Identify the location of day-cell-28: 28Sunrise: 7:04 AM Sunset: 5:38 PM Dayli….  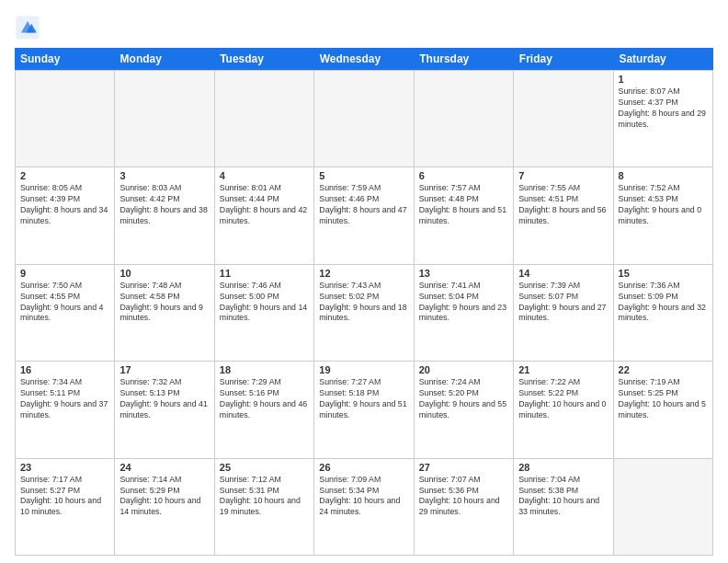
(563, 508).